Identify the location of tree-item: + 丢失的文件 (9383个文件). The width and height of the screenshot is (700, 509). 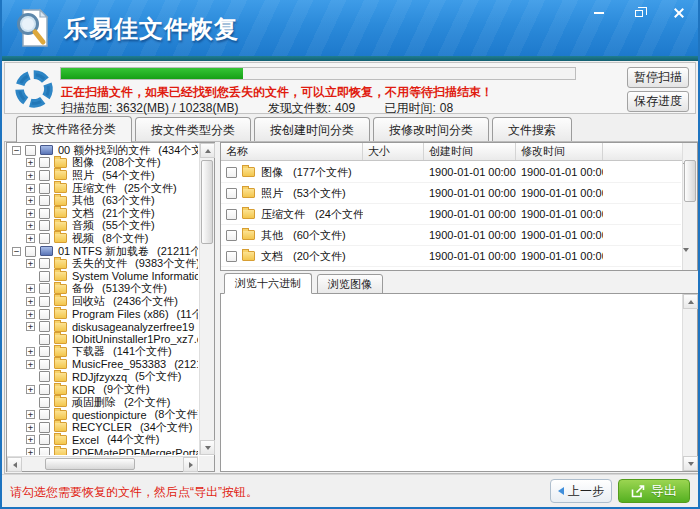
(102, 264).